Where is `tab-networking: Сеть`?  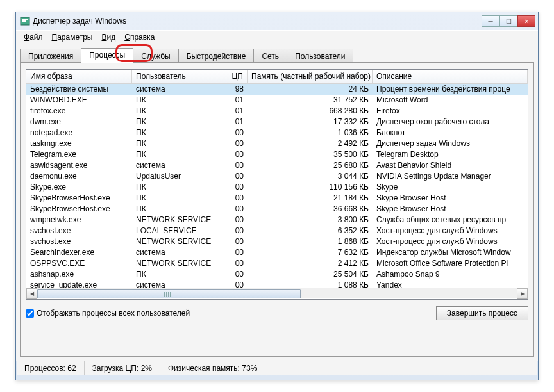
tab-networking: Сеть is located at coordinates (271, 56).